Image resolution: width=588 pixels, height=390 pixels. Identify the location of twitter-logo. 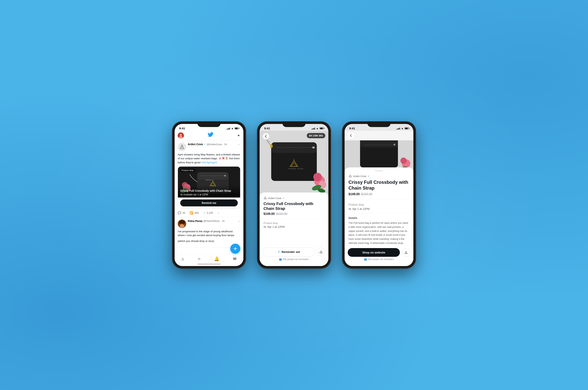
(211, 135).